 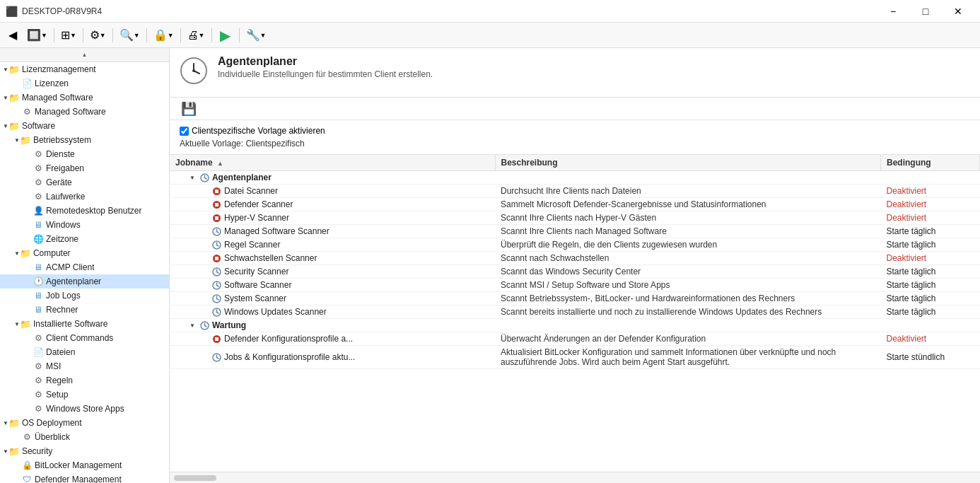 I want to click on back-button: ◀, so click(x=13, y=35).